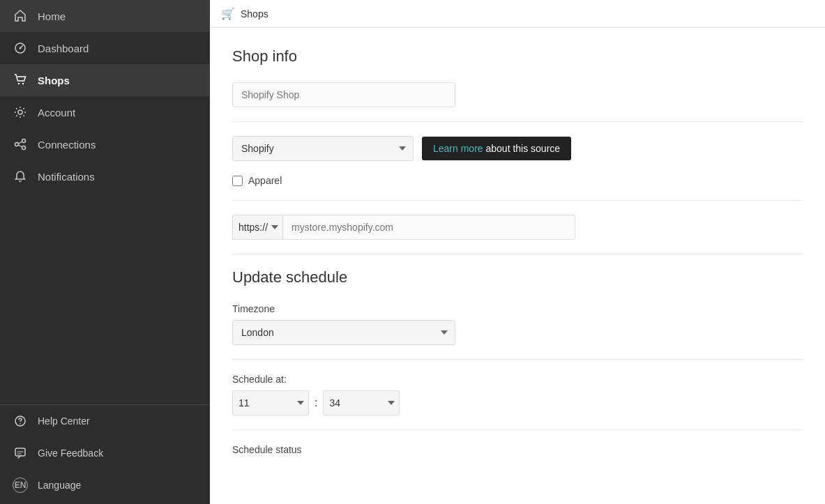 The image size is (825, 504). Describe the element at coordinates (105, 48) in the screenshot. I see `sidebar-item-dashboard: Dashboard` at that location.